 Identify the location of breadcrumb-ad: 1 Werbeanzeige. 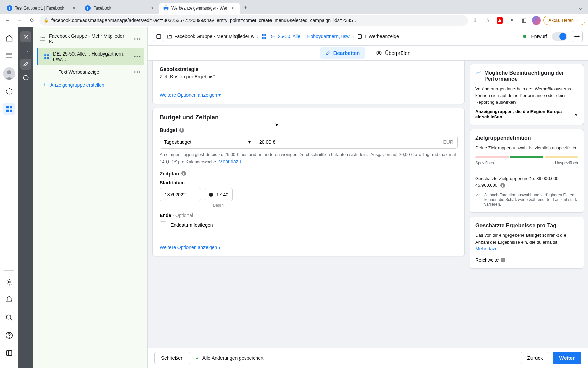
(378, 36).